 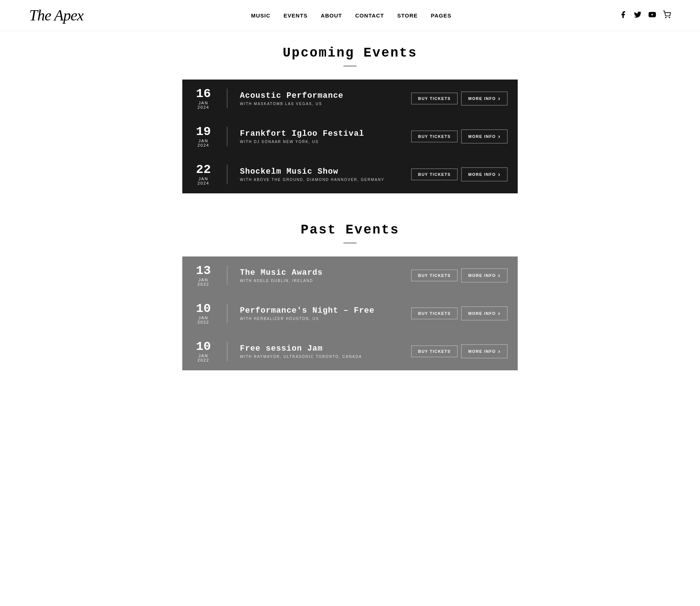 I want to click on nav-item-contact: CONTACT, so click(x=370, y=15).